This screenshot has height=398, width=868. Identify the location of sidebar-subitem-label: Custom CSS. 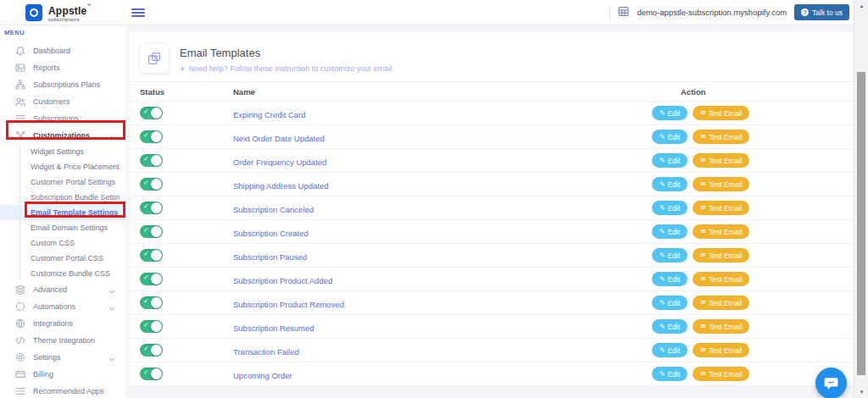
(53, 243).